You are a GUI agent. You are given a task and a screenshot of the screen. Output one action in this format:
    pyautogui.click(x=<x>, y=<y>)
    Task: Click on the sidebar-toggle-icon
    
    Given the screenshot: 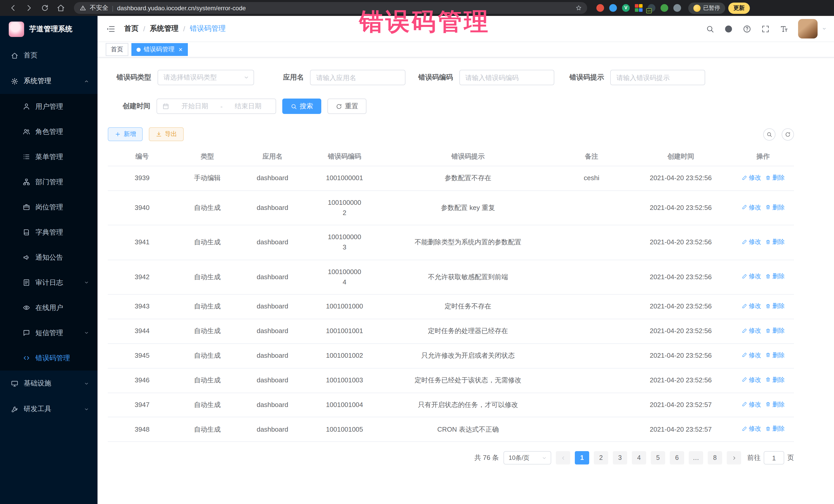 What is the action you would take?
    pyautogui.click(x=110, y=29)
    